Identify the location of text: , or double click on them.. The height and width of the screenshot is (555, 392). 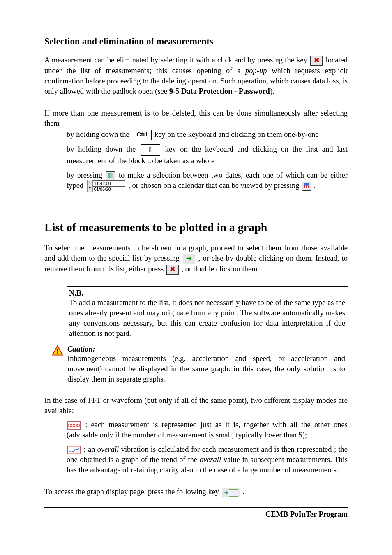
(221, 269).